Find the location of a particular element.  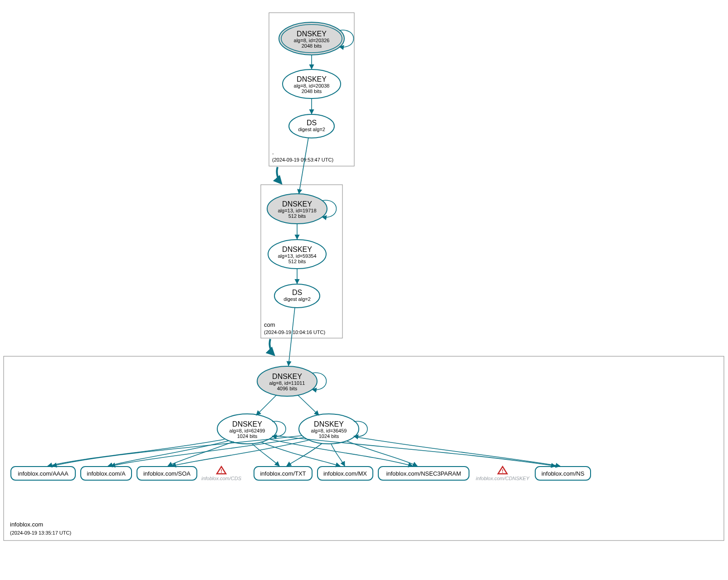

zone-com: com (2024-09-19 10:04:16 UTC) DNSKEY alg… is located at coordinates (302, 261).